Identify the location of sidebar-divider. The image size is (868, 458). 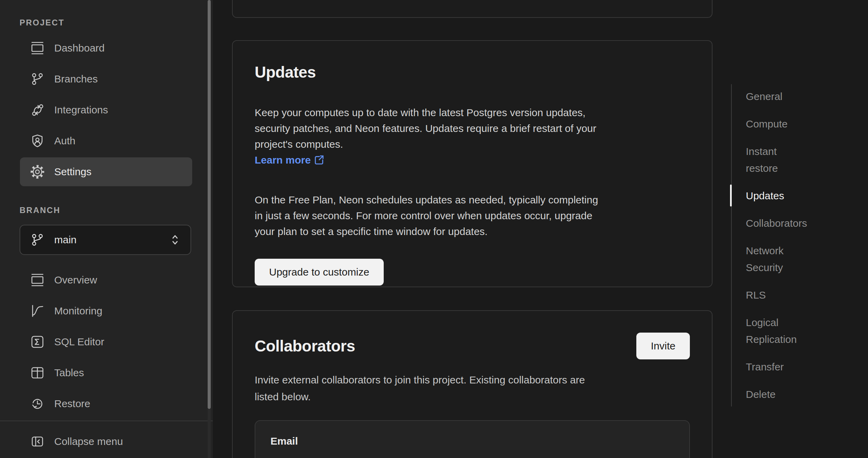
(106, 421).